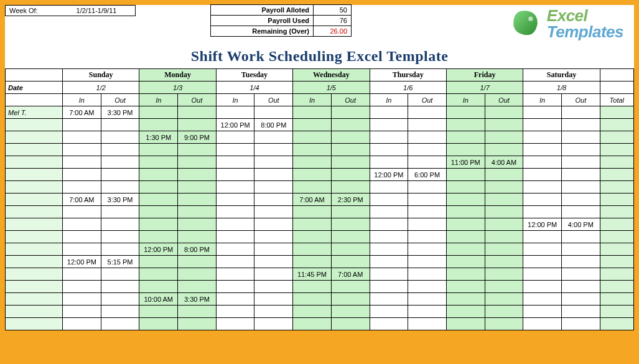 This screenshot has height=364, width=639. What do you see at coordinates (120, 262) in the screenshot?
I see `out-cell: 5:15 PM` at bounding box center [120, 262].